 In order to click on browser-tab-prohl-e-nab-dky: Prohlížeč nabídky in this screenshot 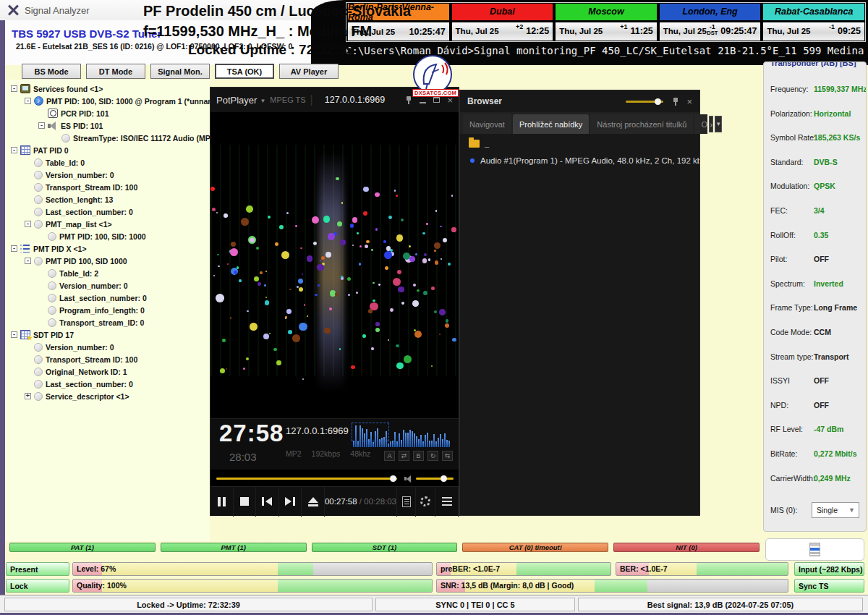, I will do `click(551, 124)`.